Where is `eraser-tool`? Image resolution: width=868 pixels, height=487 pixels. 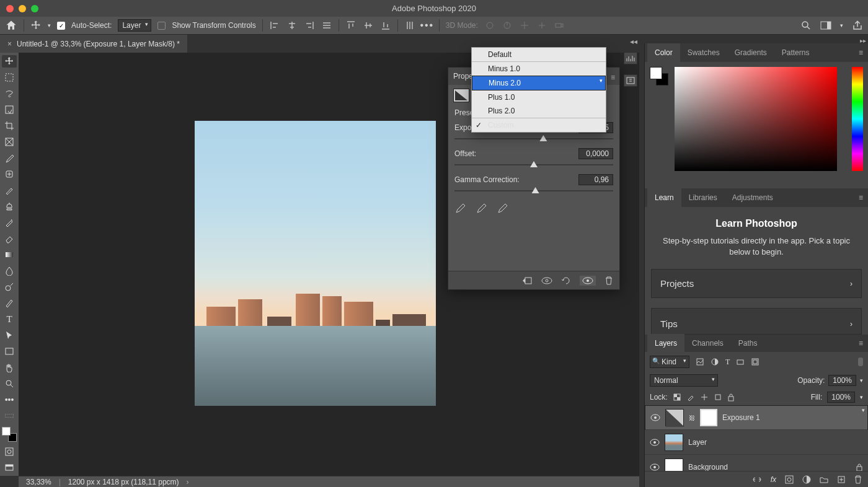
eraser-tool is located at coordinates (9, 239).